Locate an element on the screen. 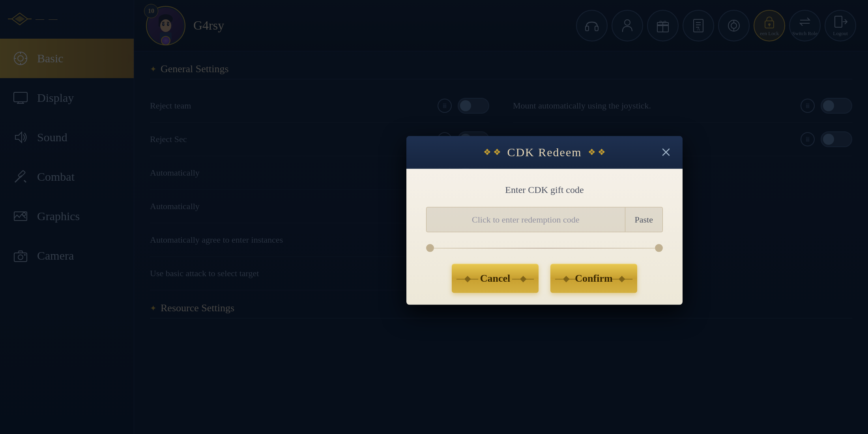  modal-title: CDK Redeem is located at coordinates (544, 152).